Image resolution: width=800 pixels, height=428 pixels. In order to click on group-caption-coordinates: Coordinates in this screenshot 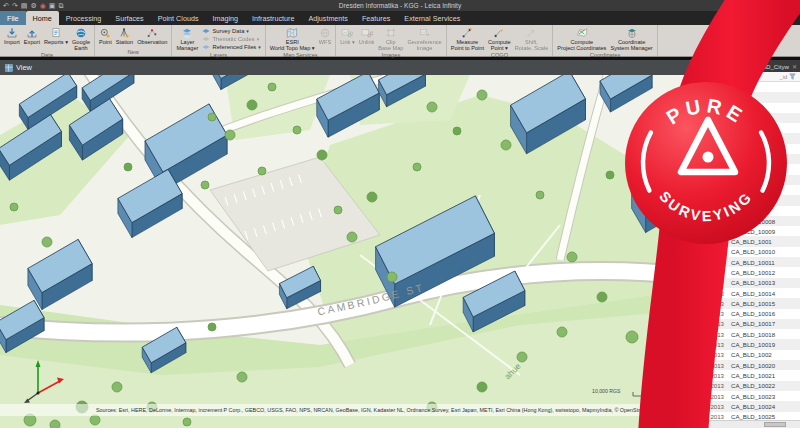, I will do `click(604, 56)`.